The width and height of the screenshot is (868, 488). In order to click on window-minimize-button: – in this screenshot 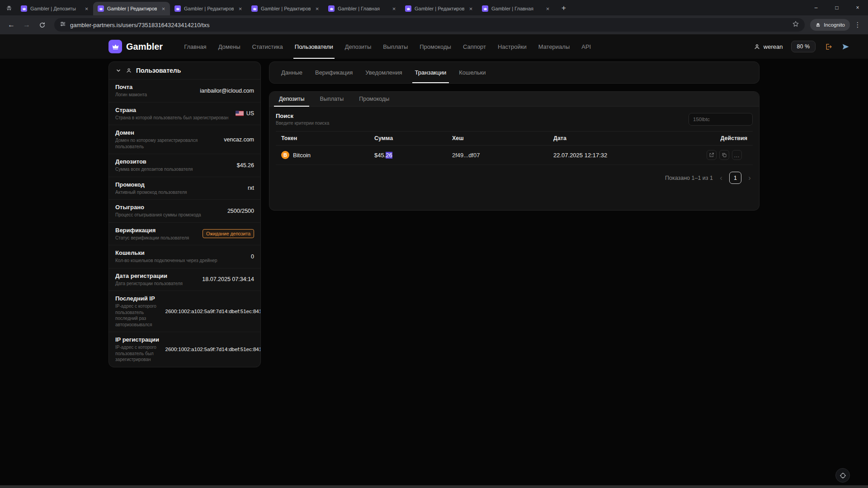, I will do `click(816, 8)`.